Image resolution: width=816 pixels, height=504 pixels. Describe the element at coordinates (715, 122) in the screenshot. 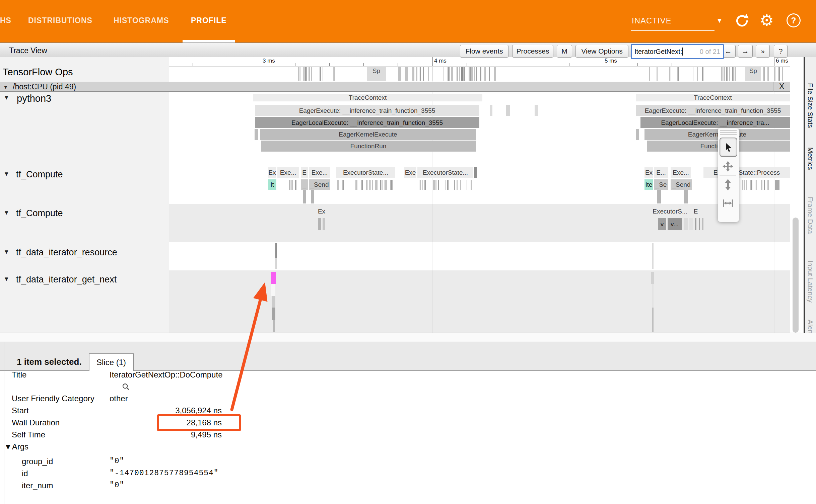

I see `trace-slice: EagerLocalExecute: __inference_tra...` at that location.